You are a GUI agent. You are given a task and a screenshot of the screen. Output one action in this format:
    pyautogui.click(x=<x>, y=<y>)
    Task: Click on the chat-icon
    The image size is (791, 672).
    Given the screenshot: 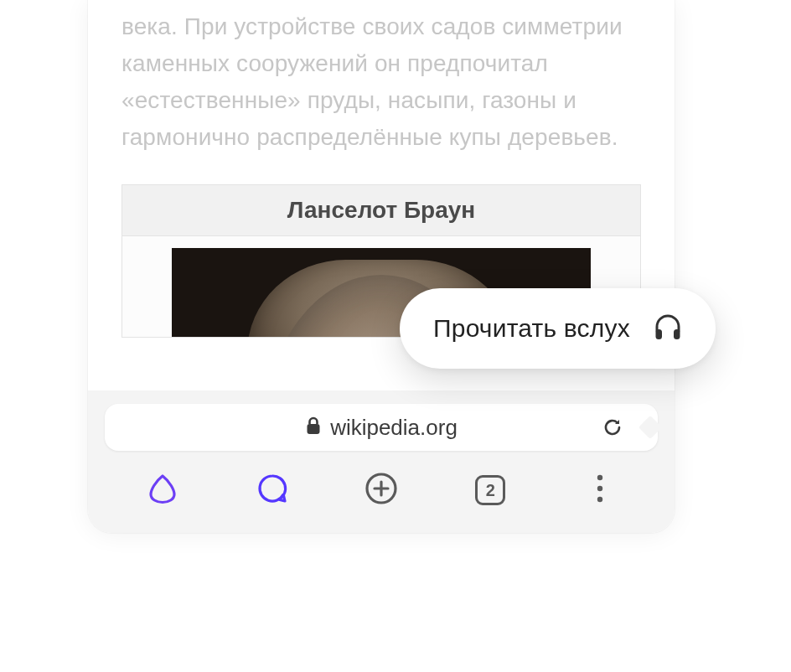 What is the action you would take?
    pyautogui.click(x=272, y=490)
    